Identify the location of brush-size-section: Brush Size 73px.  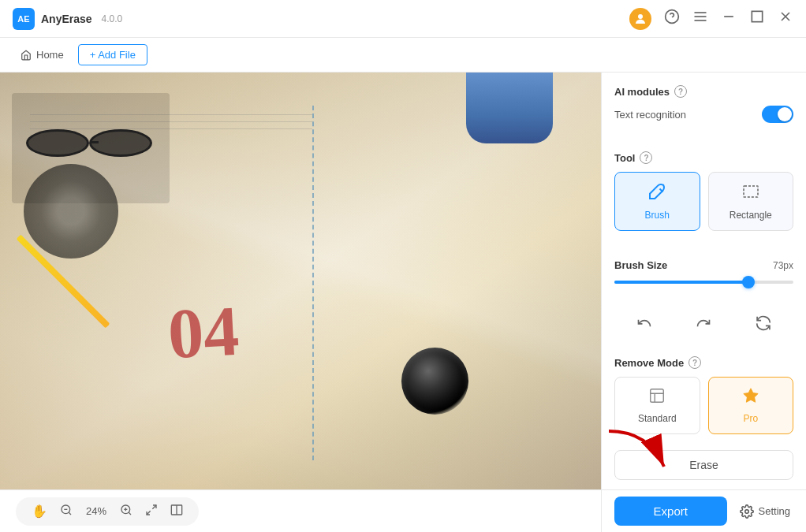
(703, 274).